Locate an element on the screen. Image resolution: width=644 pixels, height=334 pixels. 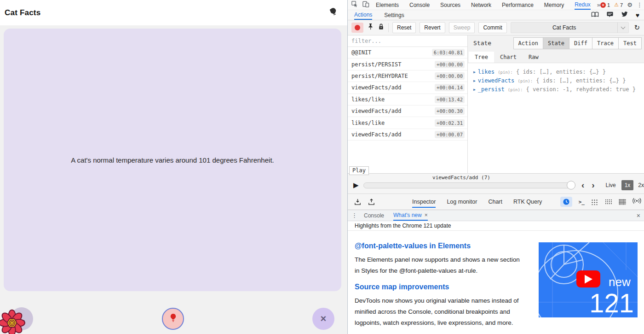
twitter-icon is located at coordinates (625, 15).